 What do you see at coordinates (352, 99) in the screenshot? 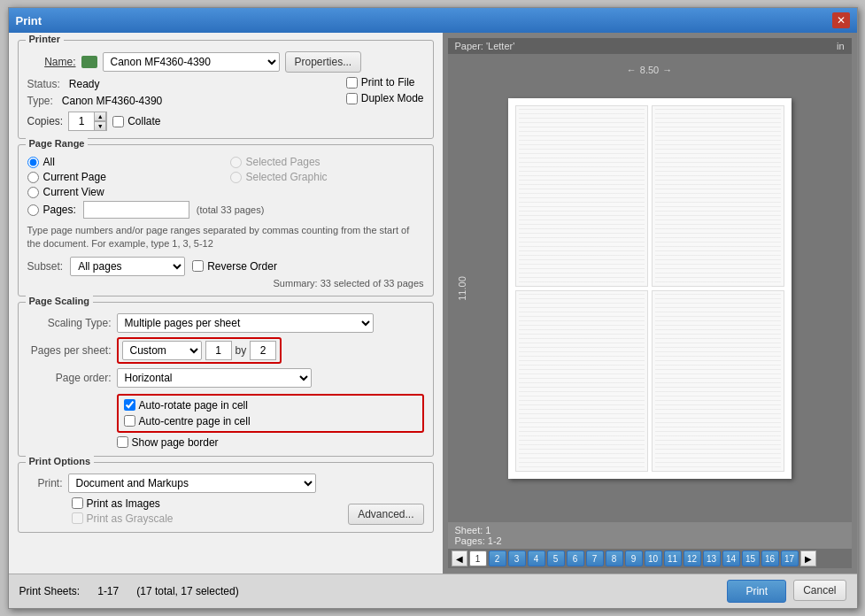
I see `duplex-mode-checkbox` at bounding box center [352, 99].